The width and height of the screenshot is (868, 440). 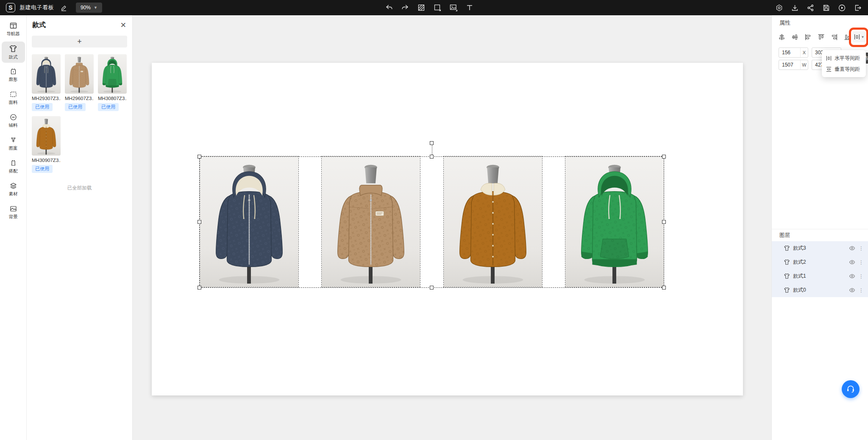 I want to click on distribute-spacing-button: ▼, so click(x=859, y=37).